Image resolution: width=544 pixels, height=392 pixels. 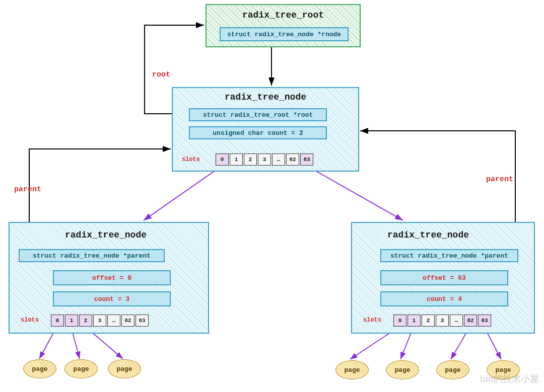 What do you see at coordinates (112, 299) in the screenshot?
I see `left-field-count: count = 3` at bounding box center [112, 299].